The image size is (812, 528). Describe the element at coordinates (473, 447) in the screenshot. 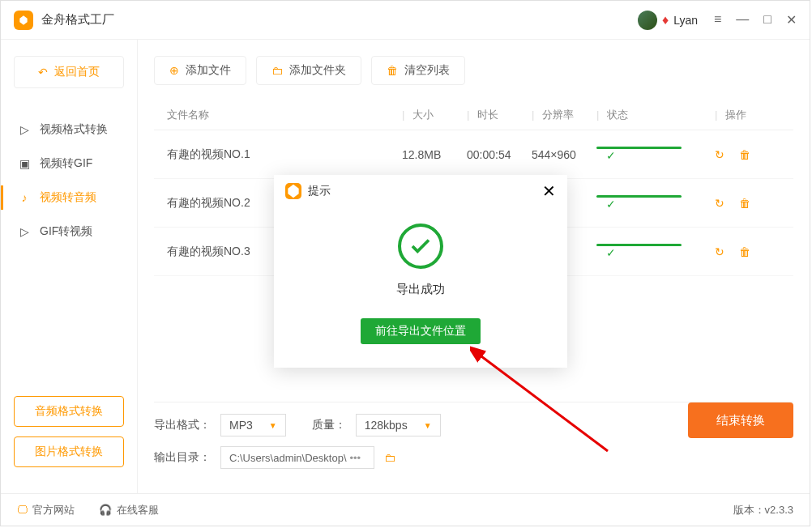

I see `bottom-bar: 导出格式： MP3▼ 质量： 128kbps▼ 输出目录： C:\Users\a…` at that location.